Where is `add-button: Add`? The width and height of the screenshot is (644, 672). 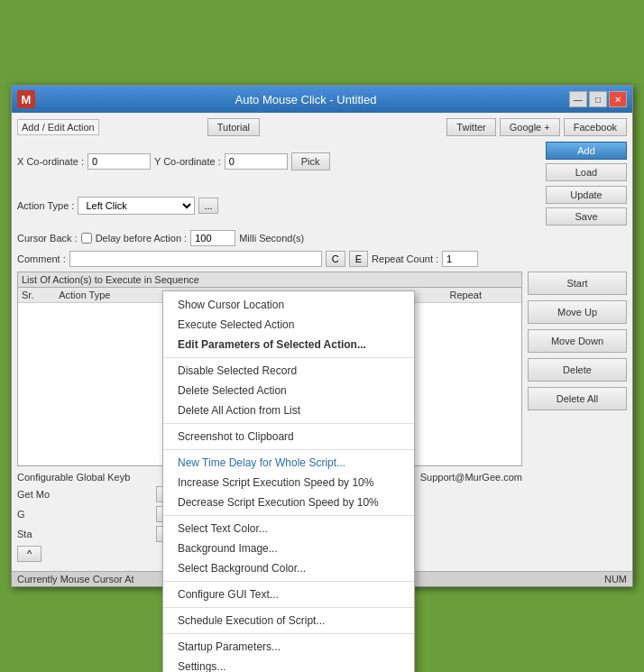 add-button: Add is located at coordinates (586, 151).